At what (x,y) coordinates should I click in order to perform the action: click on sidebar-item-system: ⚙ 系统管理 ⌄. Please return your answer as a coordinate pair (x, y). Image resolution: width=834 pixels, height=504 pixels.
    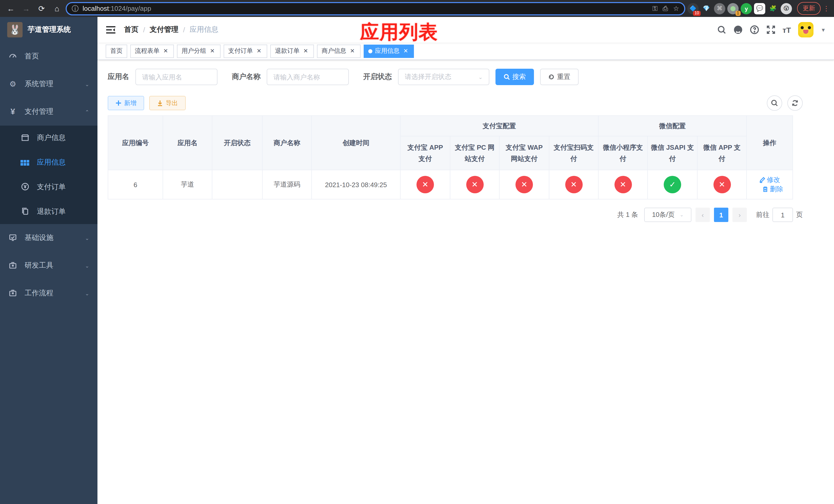
    Looking at the image, I should click on (49, 84).